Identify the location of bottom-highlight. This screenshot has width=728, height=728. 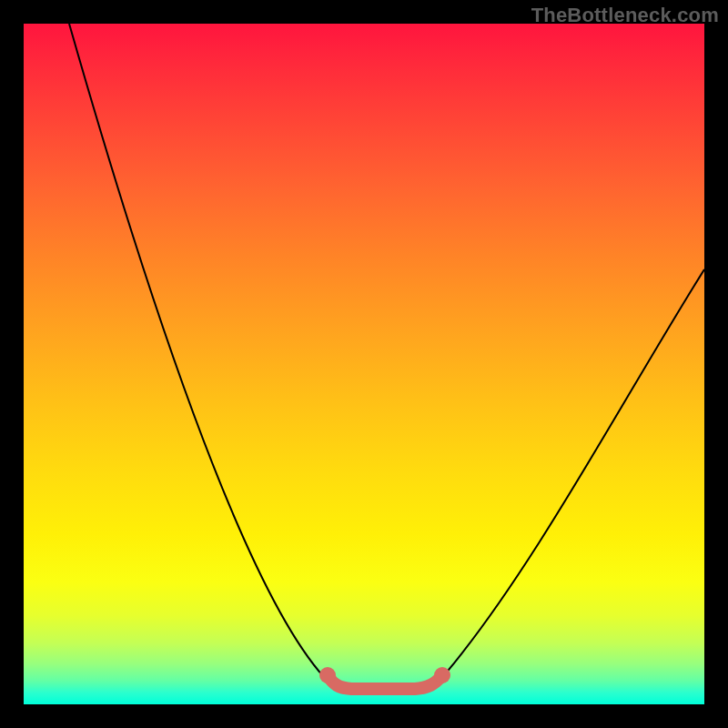
(385, 682).